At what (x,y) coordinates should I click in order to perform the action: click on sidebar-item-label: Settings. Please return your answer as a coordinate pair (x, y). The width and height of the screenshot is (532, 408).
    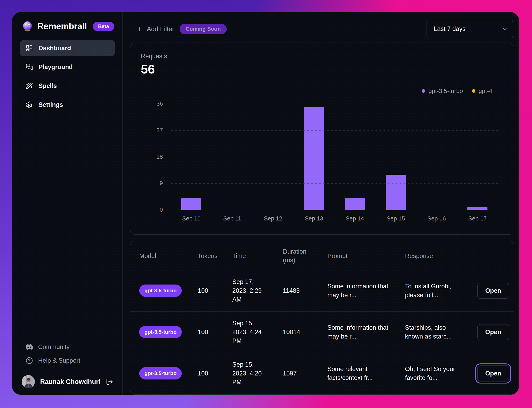
    Looking at the image, I should click on (51, 105).